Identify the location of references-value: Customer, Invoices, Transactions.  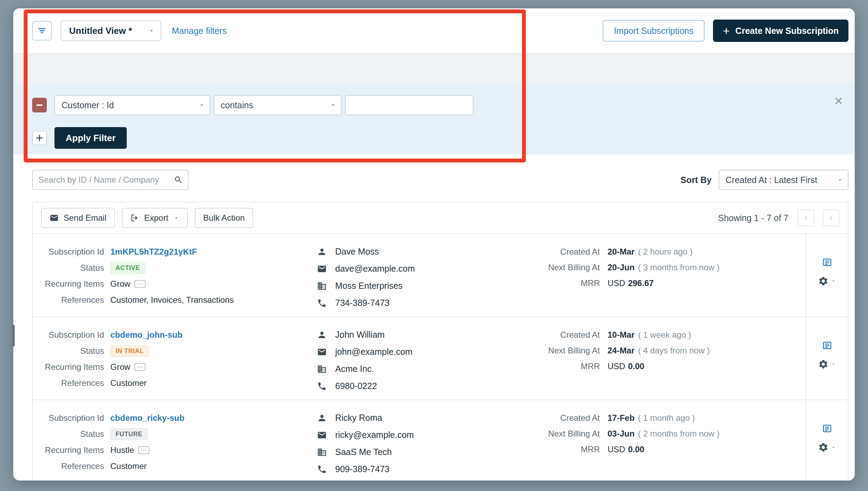
(172, 300).